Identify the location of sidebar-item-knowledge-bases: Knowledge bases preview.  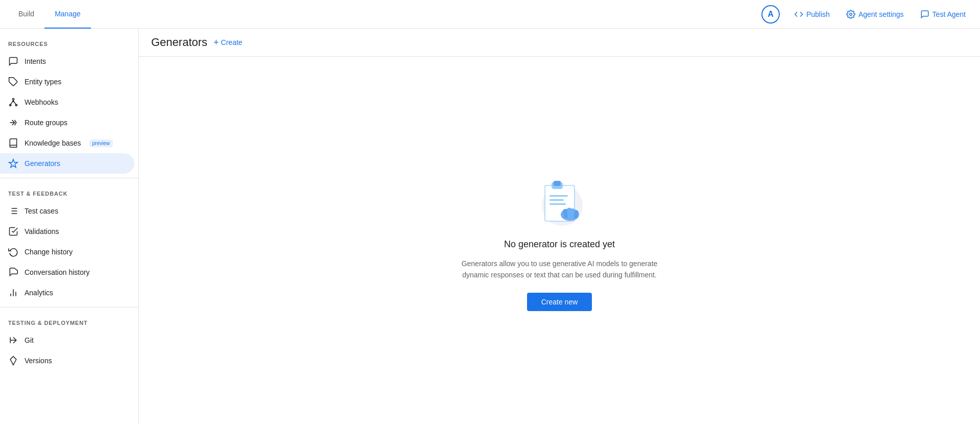
(67, 143).